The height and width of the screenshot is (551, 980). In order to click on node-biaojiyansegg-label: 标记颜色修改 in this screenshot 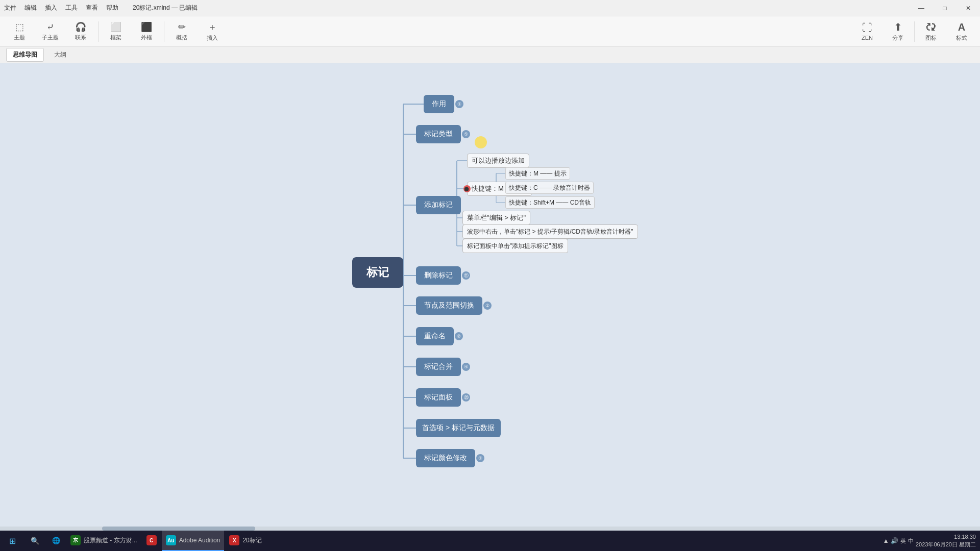, I will do `click(446, 458)`.